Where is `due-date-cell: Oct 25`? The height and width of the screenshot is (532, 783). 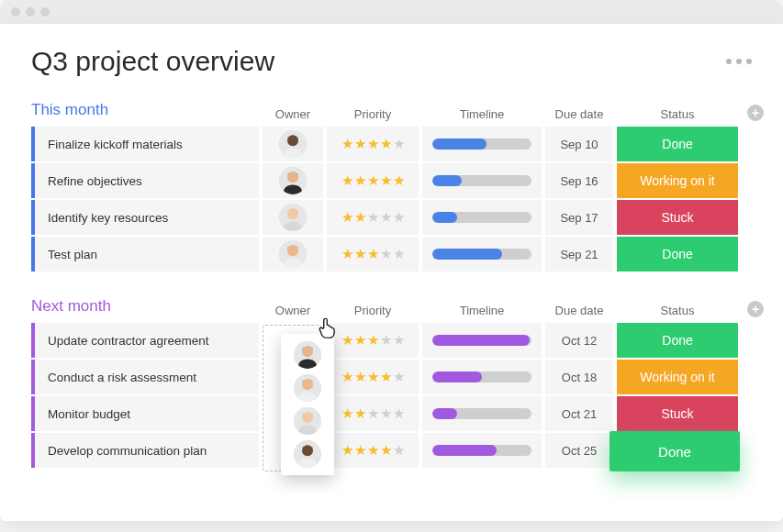
due-date-cell: Oct 25 is located at coordinates (579, 450).